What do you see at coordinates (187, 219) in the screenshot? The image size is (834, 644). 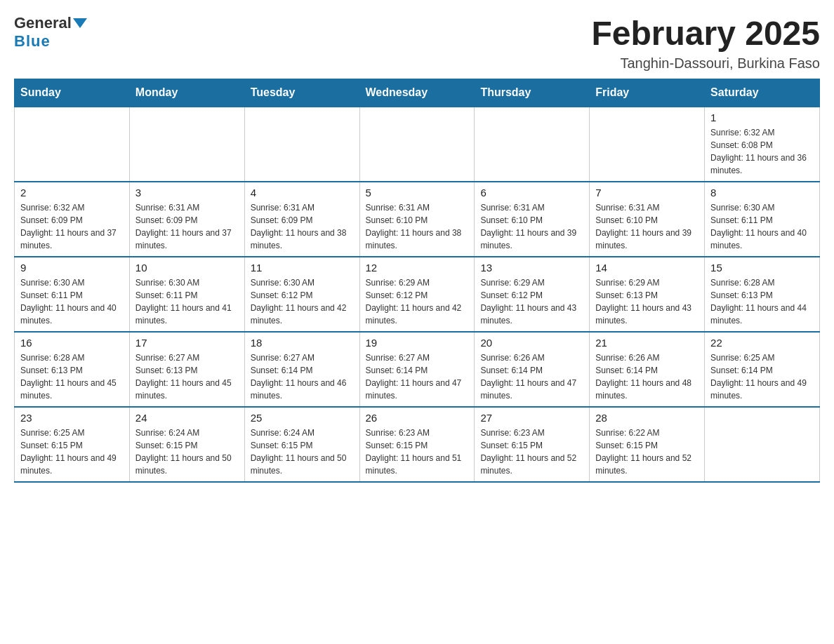 I see `calendar-cell: 3Sunrise: 6:31 AMSunset: 6:09 PMDaylight…` at bounding box center [187, 219].